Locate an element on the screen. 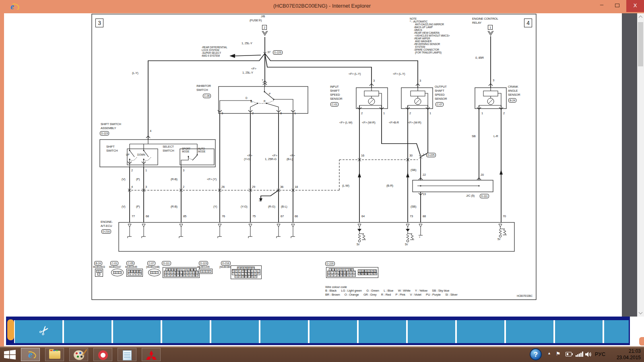 The width and height of the screenshot is (644, 362). diagram-label: R is located at coordinates (264, 101).